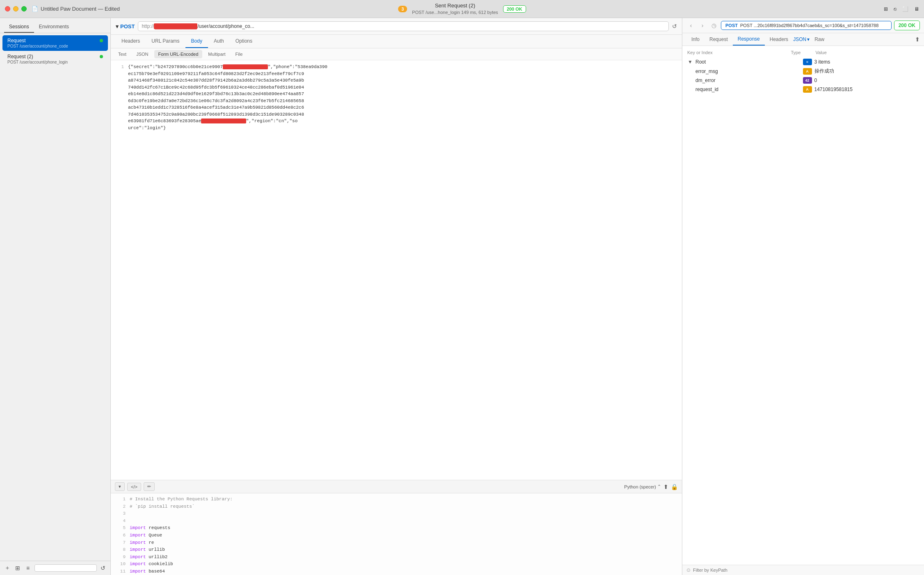  What do you see at coordinates (24, 9) in the screenshot?
I see `maximize-button` at bounding box center [24, 9].